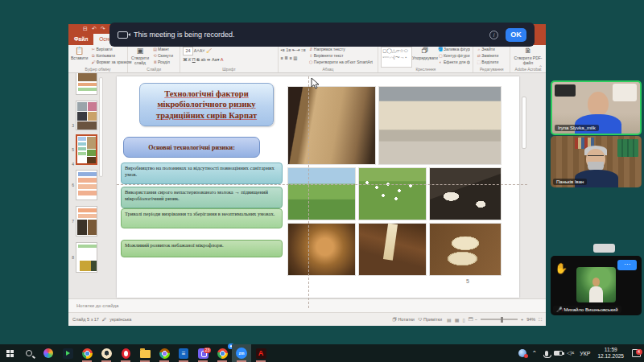 Image resolution: width=644 pixels, height=362 pixels. Describe the element at coordinates (201, 174) in the screenshot. I see `risk-box-1: Виробництво на полонинах за відсутності …` at that location.